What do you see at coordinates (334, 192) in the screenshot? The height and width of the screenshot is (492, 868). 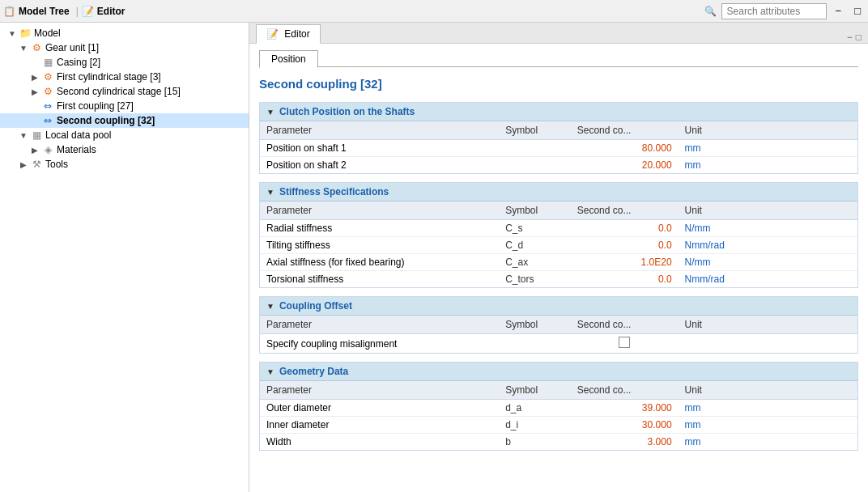 I see `stiffness-label: Stiffness Specifications` at bounding box center [334, 192].